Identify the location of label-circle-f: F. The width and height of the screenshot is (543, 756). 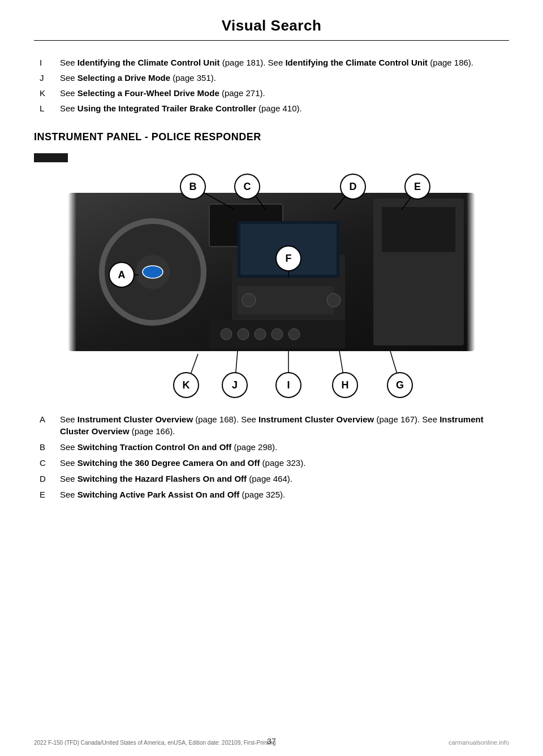
(288, 258).